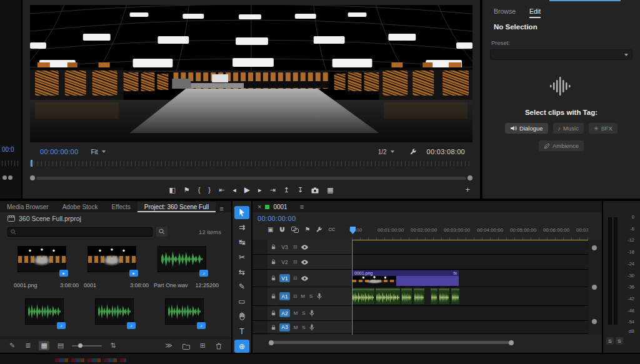 This screenshot has width=640, height=364. What do you see at coordinates (12, 346) in the screenshot?
I see `writable-pencil-button: ✎` at bounding box center [12, 346].